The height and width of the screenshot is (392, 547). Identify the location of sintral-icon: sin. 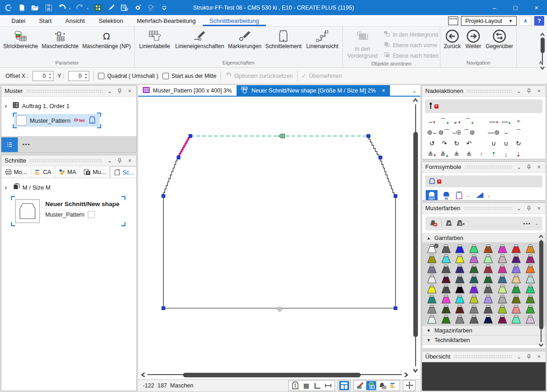
(151, 8).